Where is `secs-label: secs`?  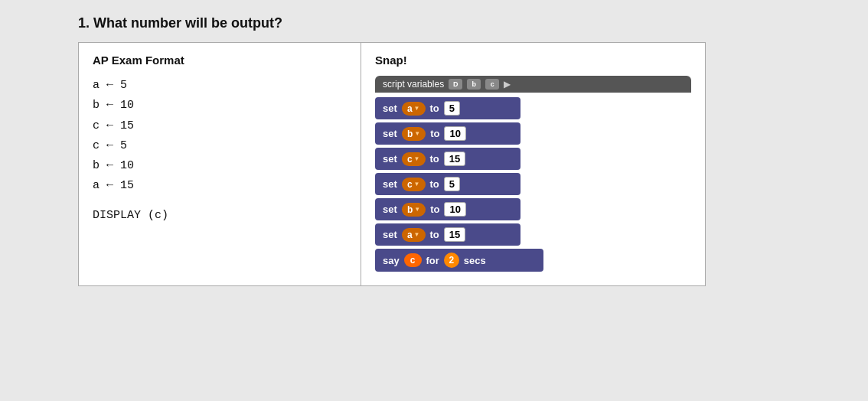 secs-label: secs is located at coordinates (475, 260).